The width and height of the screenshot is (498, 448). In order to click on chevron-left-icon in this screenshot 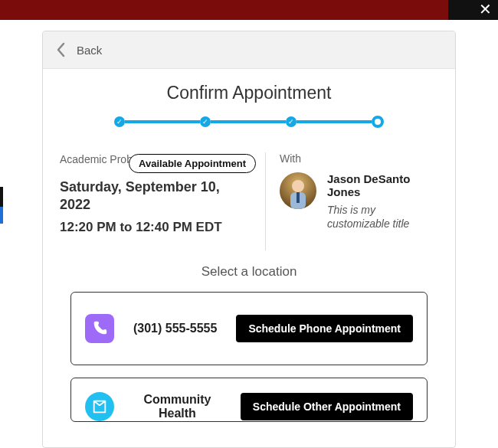, I will do `click(61, 50)`.